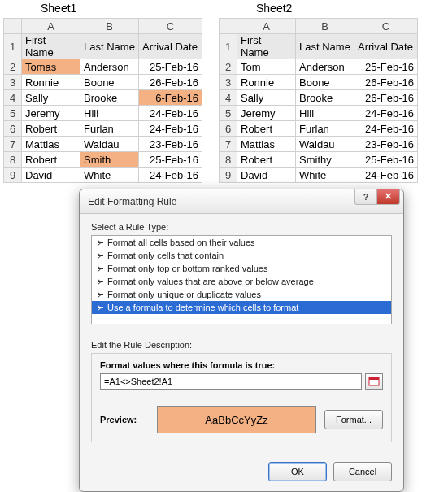 The height and width of the screenshot is (492, 448). I want to click on cell: Smith, so click(110, 159).